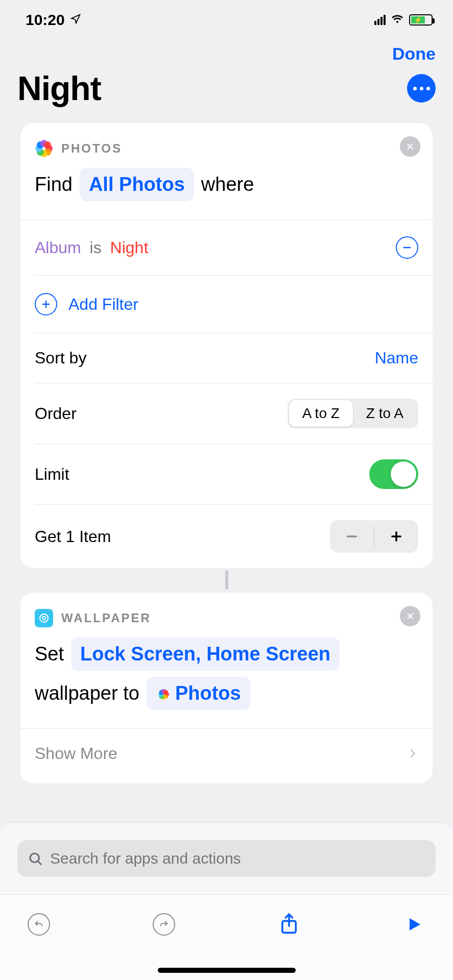  What do you see at coordinates (92, 149) in the screenshot?
I see `app-label: PHOTOS` at bounding box center [92, 149].